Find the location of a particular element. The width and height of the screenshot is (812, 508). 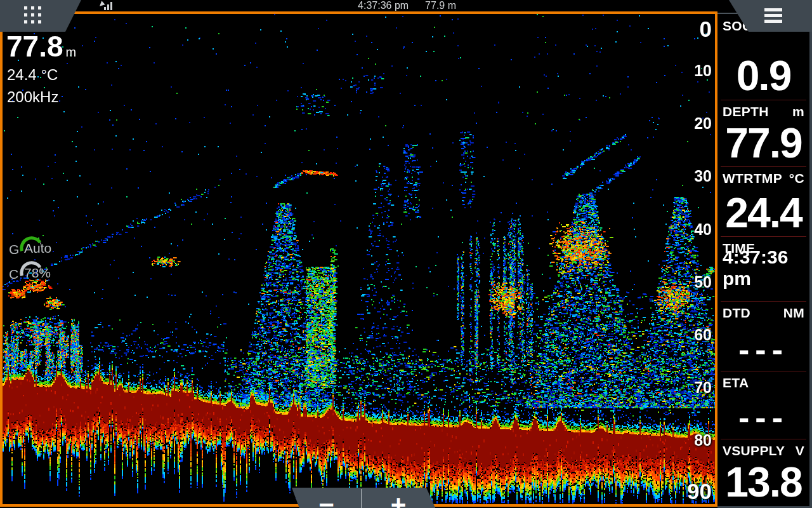

hamburger-menu-icon is located at coordinates (773, 17).